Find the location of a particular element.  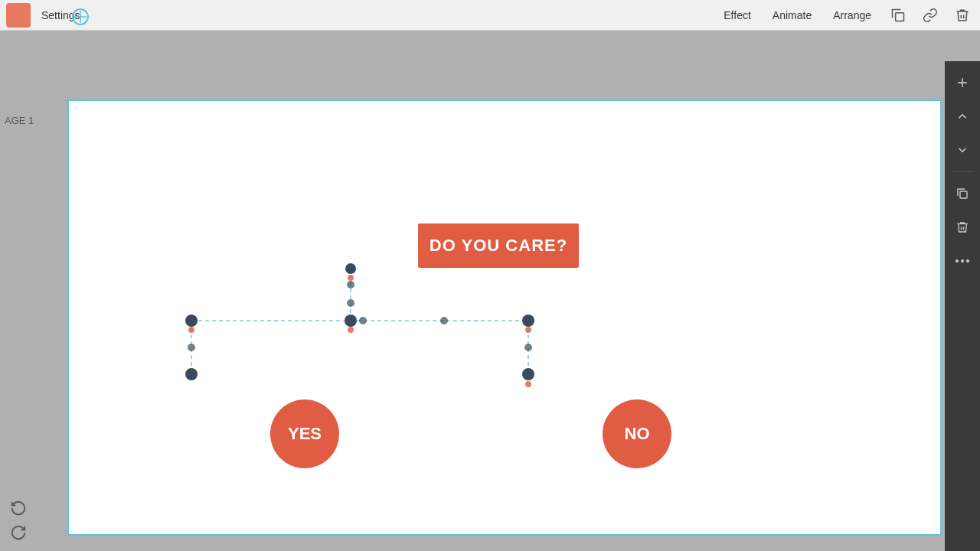

duplicate-button is located at coordinates (962, 194).